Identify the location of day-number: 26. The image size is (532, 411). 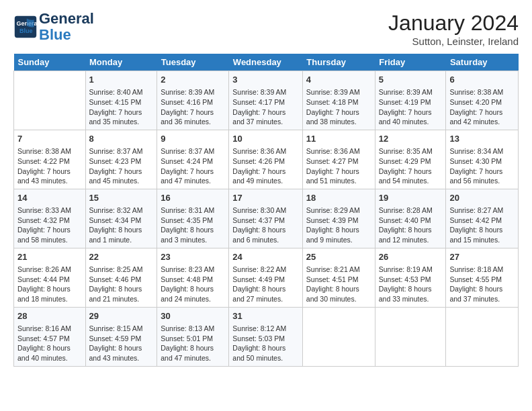
(411, 257).